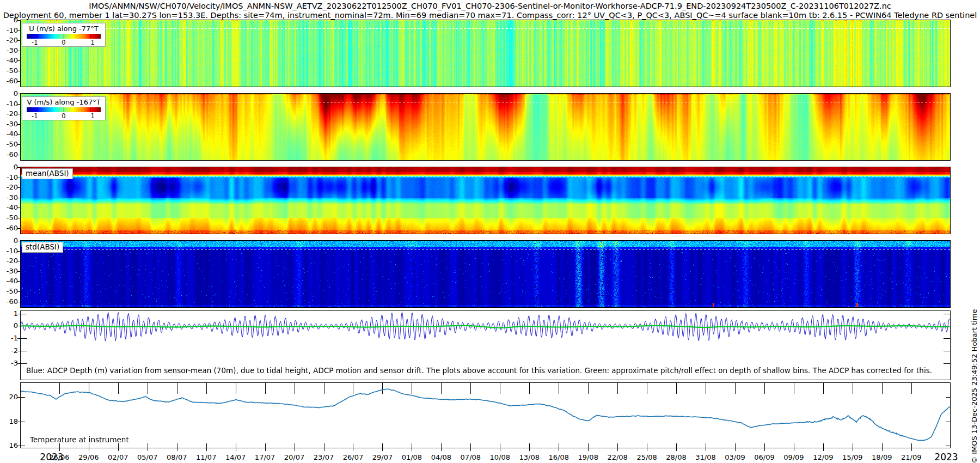 The image size is (980, 463). I want to click on temperature-label: Temperature at instrument, so click(79, 440).